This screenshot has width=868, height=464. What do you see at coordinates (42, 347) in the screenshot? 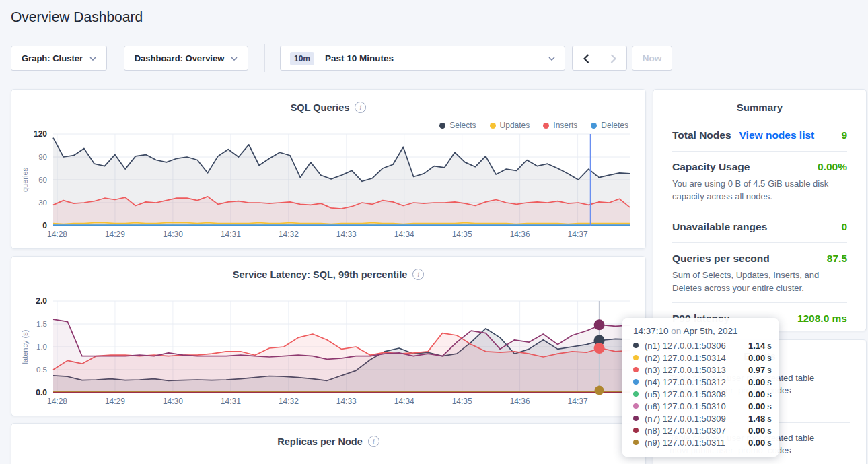
I see `y-tick-label: 1.0` at bounding box center [42, 347].